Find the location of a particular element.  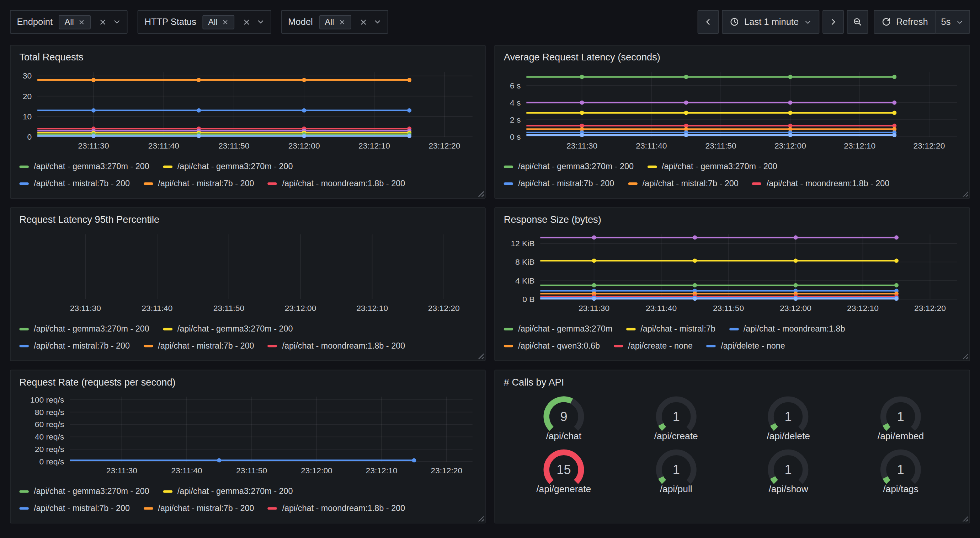

y-tick-label: 0 is located at coordinates (30, 137).